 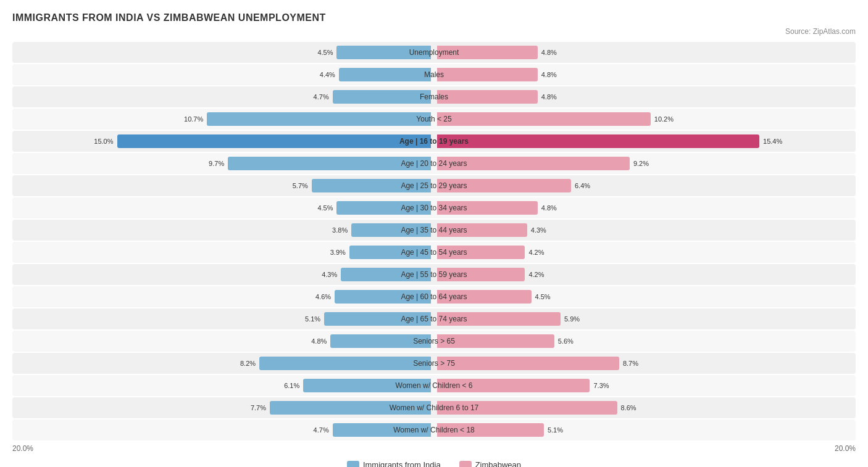 I want to click on legend-item-right: Zimbabwean, so click(x=490, y=464).